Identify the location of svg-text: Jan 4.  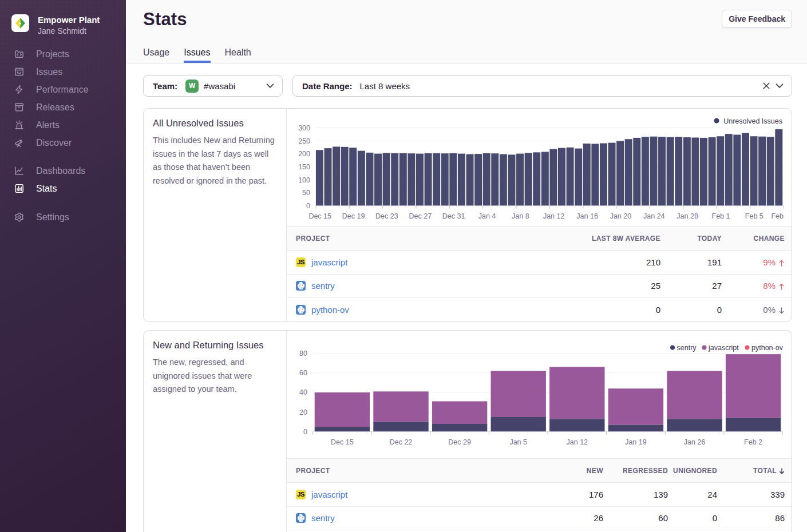
(488, 216).